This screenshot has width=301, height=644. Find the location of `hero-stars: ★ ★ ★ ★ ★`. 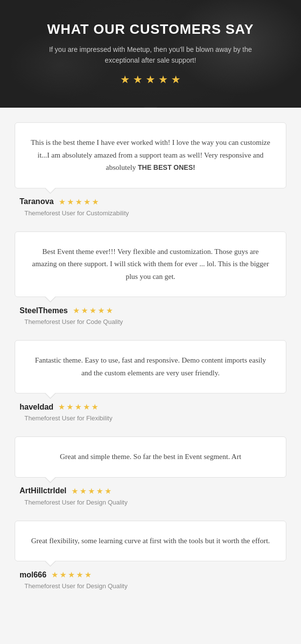

hero-stars: ★ ★ ★ ★ ★ is located at coordinates (150, 80).